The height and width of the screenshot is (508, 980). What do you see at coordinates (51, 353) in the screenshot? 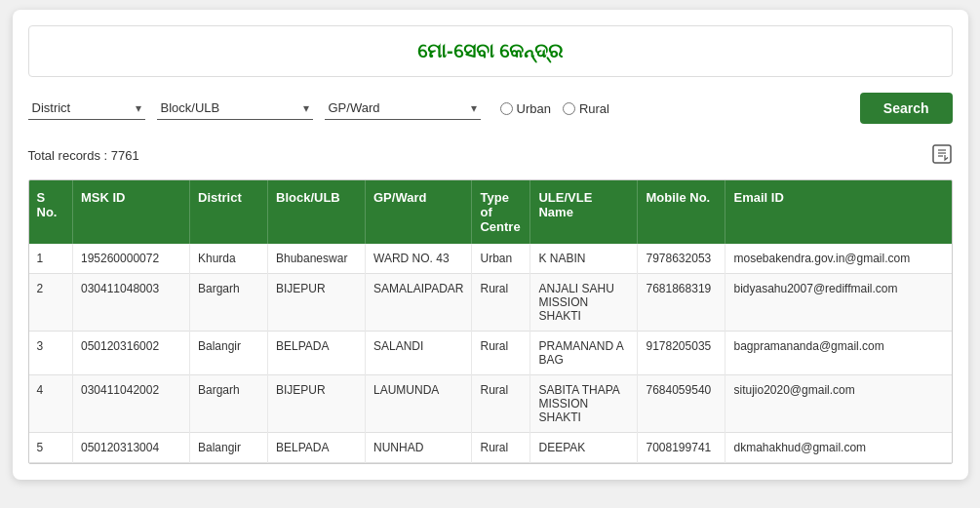
I see `table-cell: 3` at bounding box center [51, 353].